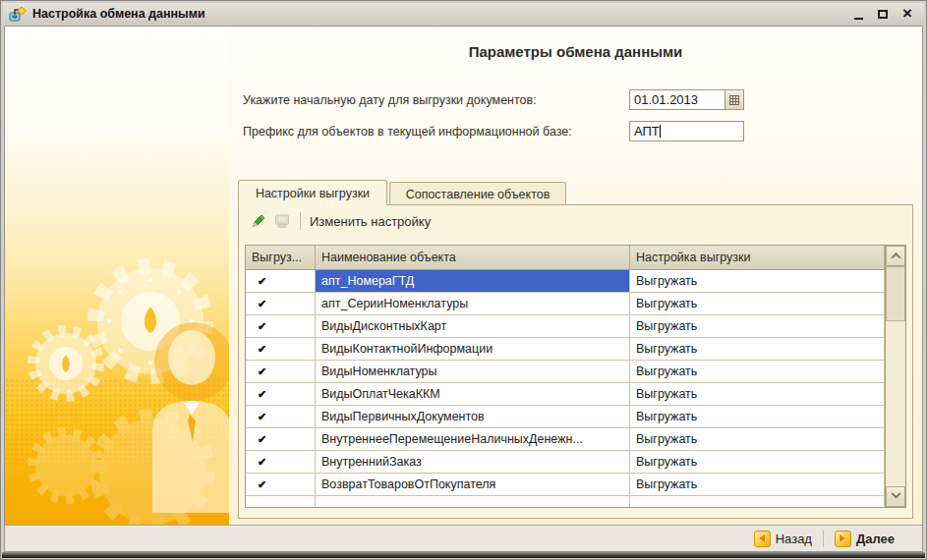 This screenshot has width=927, height=560. Describe the element at coordinates (576, 221) in the screenshot. I see `panel-toolbar: Изменить настройку` at that location.